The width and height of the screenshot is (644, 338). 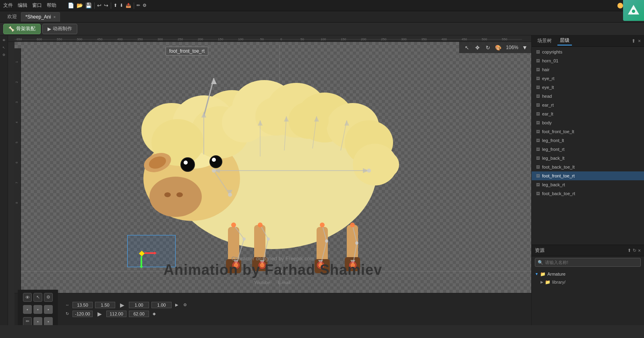 I want to click on tl-field1, so click(x=83, y=305).